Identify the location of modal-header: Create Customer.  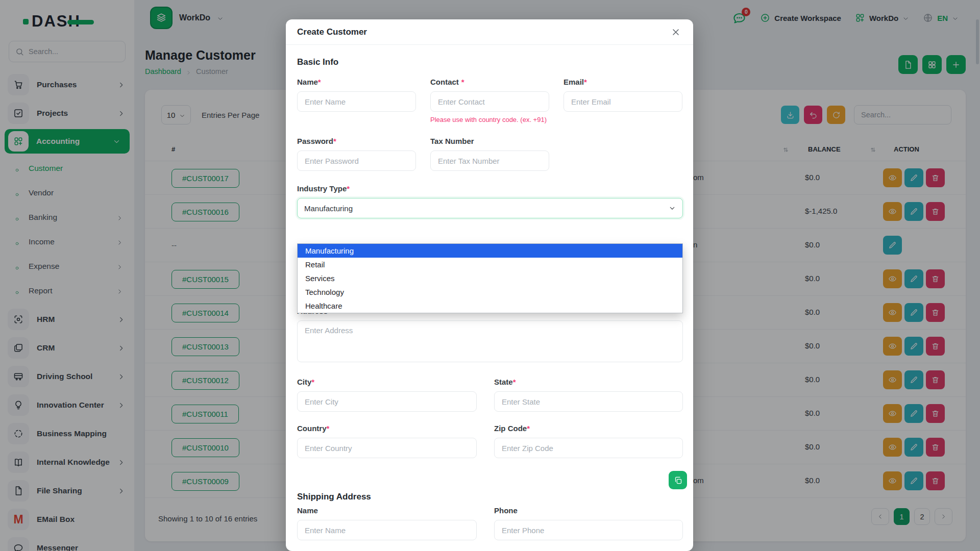
(489, 32).